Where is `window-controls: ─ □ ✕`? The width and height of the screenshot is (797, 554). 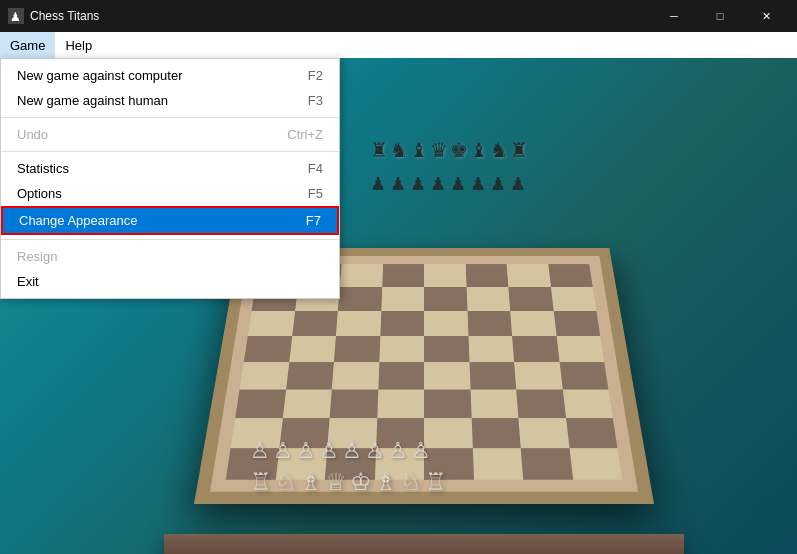
window-controls: ─ □ ✕ is located at coordinates (720, 16).